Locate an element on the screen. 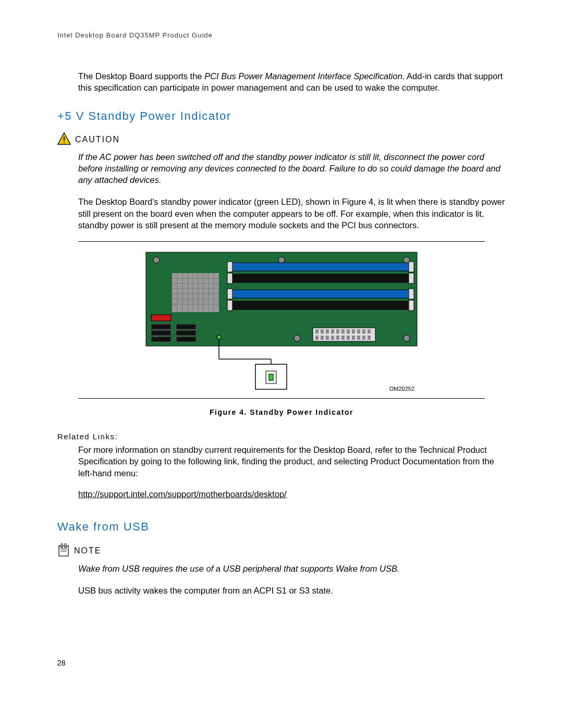  wake-usb-heading: Wake from USB is located at coordinates (282, 527).